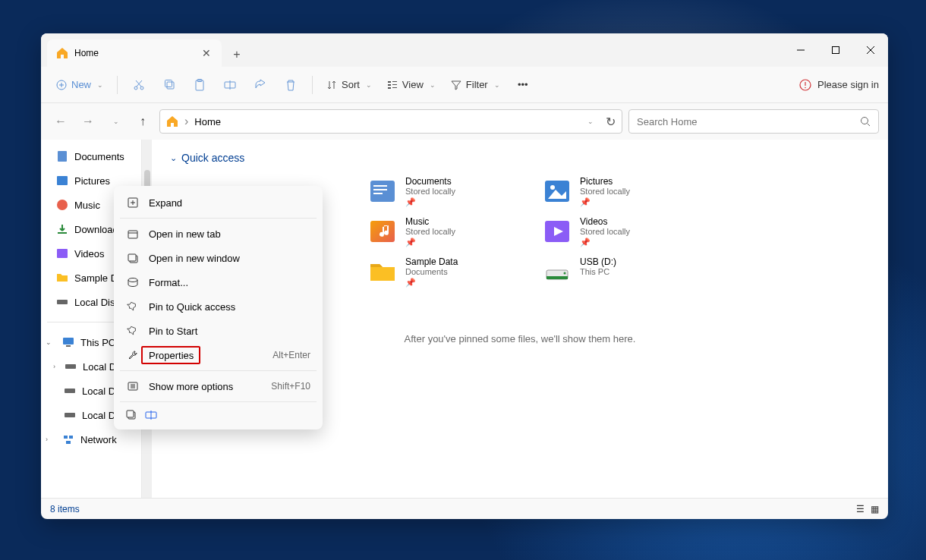  I want to click on filter-button: Filter ⌄, so click(475, 85).